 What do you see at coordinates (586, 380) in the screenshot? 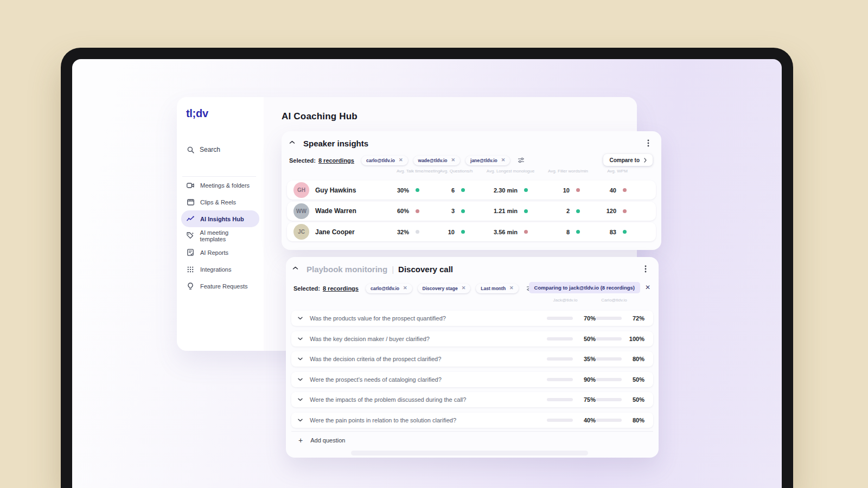
I see `score-value: 90%` at bounding box center [586, 380].